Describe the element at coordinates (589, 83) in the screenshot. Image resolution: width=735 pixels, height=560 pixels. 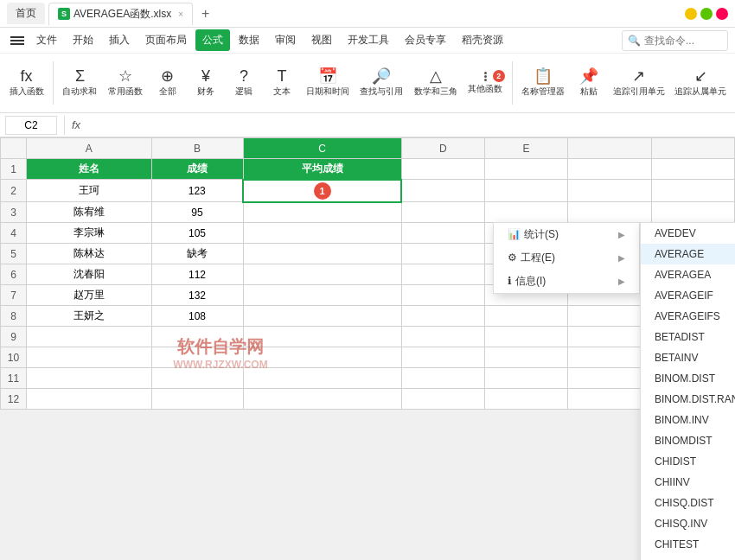
I see `paste-btn: 📌 粘贴` at that location.